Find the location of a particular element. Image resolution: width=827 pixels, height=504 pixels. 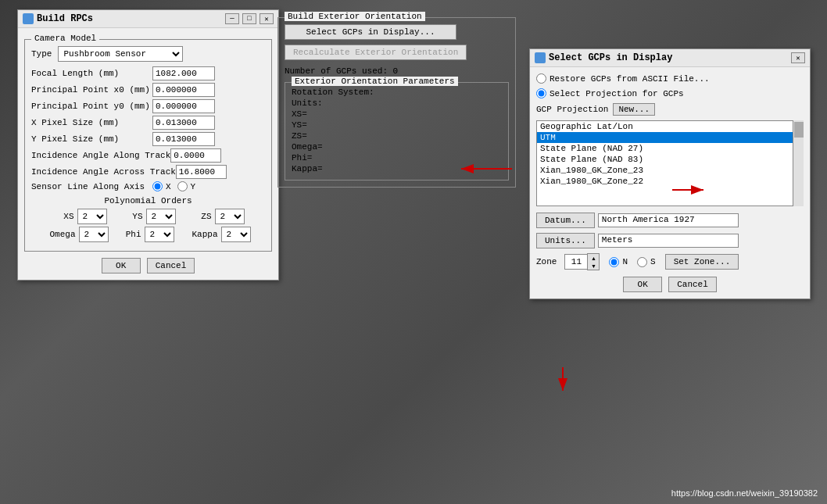

scrollbar-thumb is located at coordinates (799, 130).